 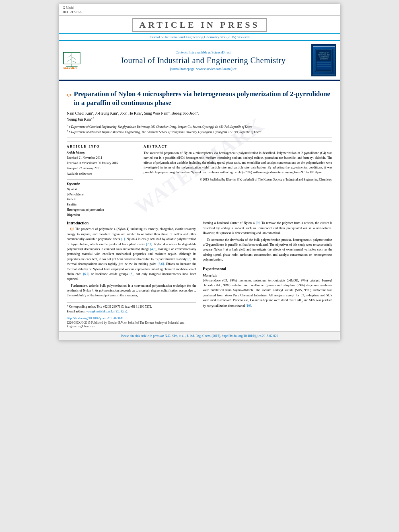 I want to click on intro-title: Introduction, so click(x=132, y=223).